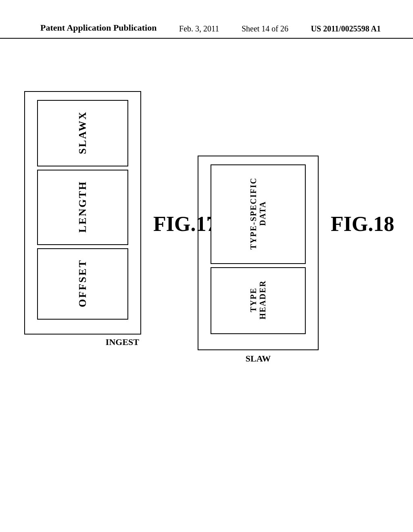  Describe the element at coordinates (258, 300) in the screenshot. I see `fig18-type-header-label: TYPE HEADER` at that location.